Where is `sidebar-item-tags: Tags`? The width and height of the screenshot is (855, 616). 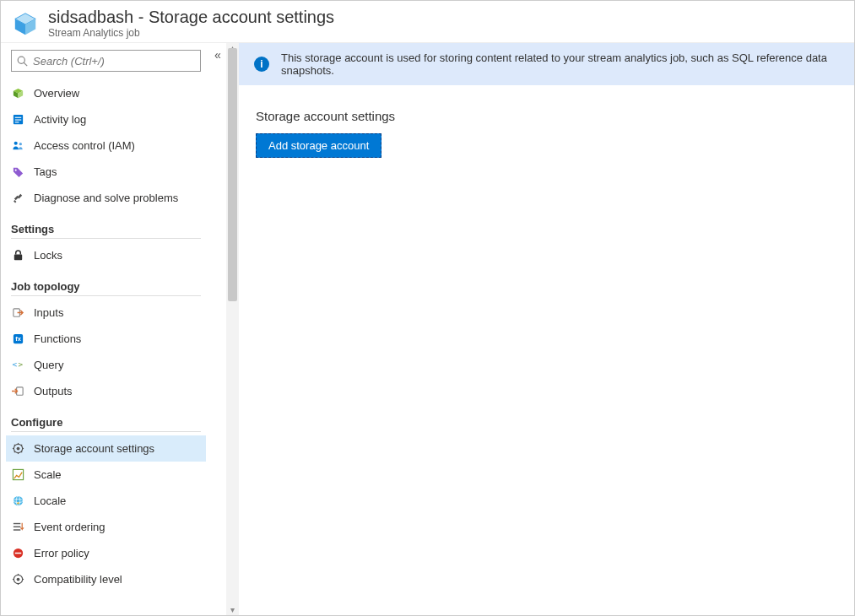 sidebar-item-tags: Tags is located at coordinates (106, 172).